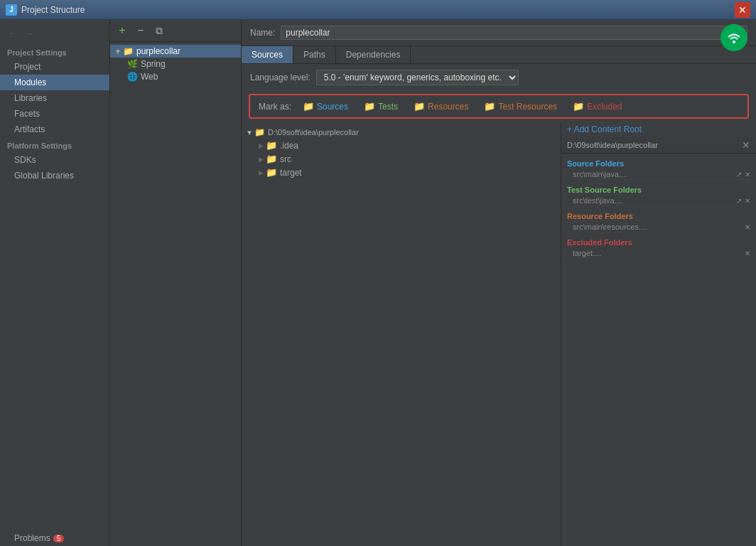 The width and height of the screenshot is (756, 546). I want to click on source-navigate-button: ↗, so click(739, 175).